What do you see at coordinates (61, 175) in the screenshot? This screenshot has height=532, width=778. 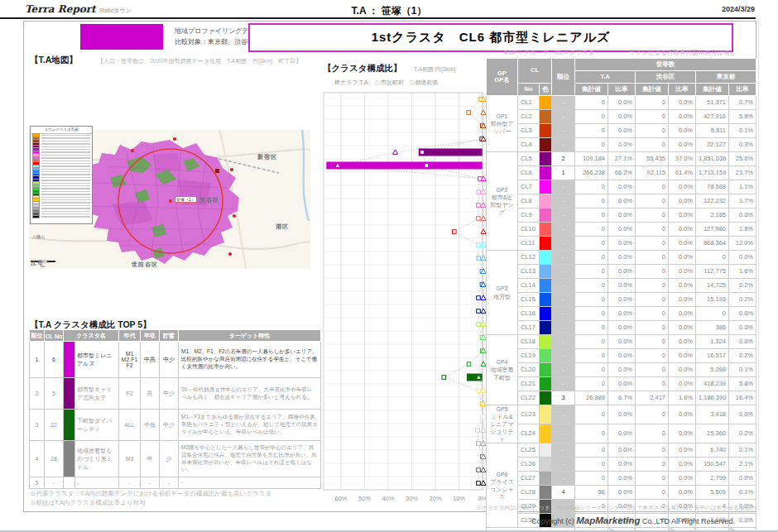 I see `map-legend: タウンクラスタ凡例` at bounding box center [61, 175].